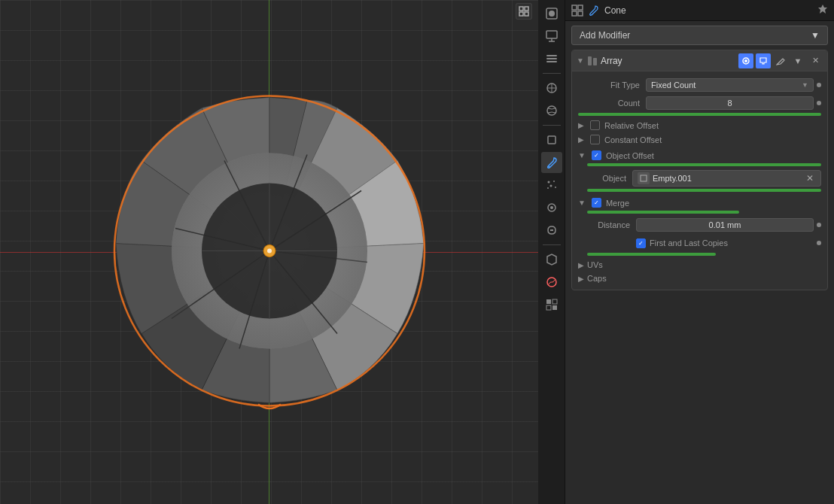  What do you see at coordinates (581, 125) in the screenshot?
I see `relative-offset-arrow: ▶` at bounding box center [581, 125].